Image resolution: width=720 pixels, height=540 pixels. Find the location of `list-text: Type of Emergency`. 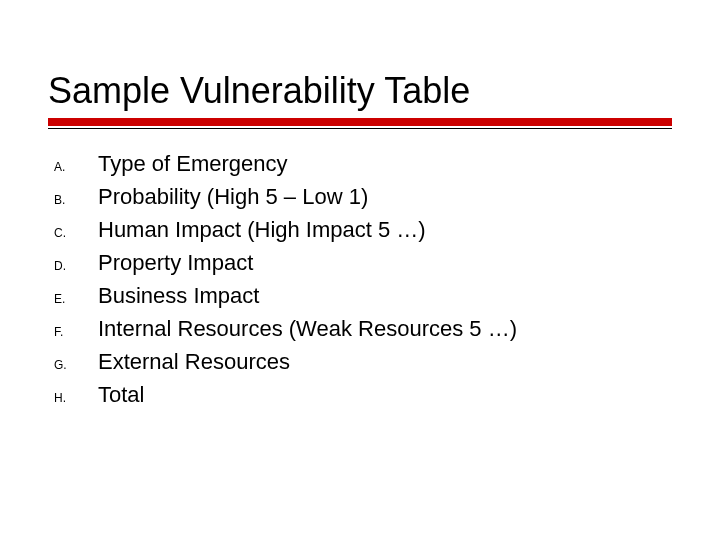

list-text: Type of Emergency is located at coordinates (193, 164).